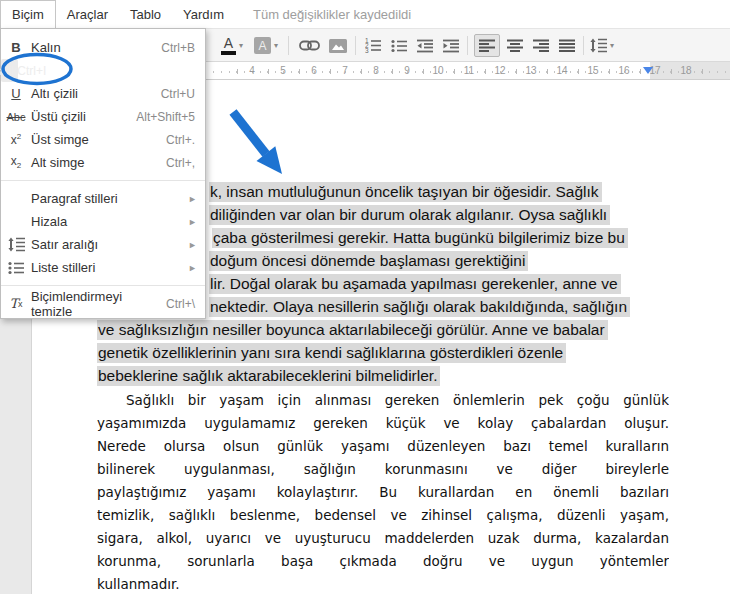 Image resolution: width=730 pixels, height=594 pixels. What do you see at coordinates (425, 46) in the screenshot?
I see `decrease-indent-button` at bounding box center [425, 46].